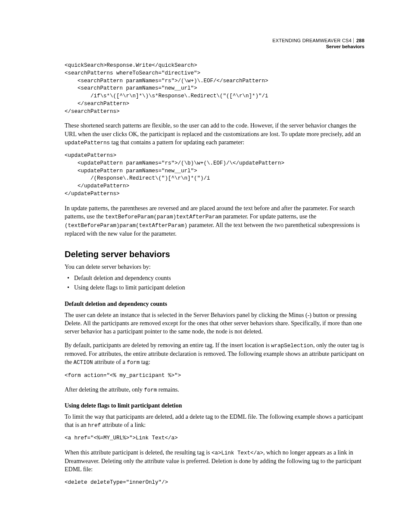  What do you see at coordinates (219, 278) in the screenshot?
I see `bullet-item-1: Default deletion and dependency counts` at bounding box center [219, 278].